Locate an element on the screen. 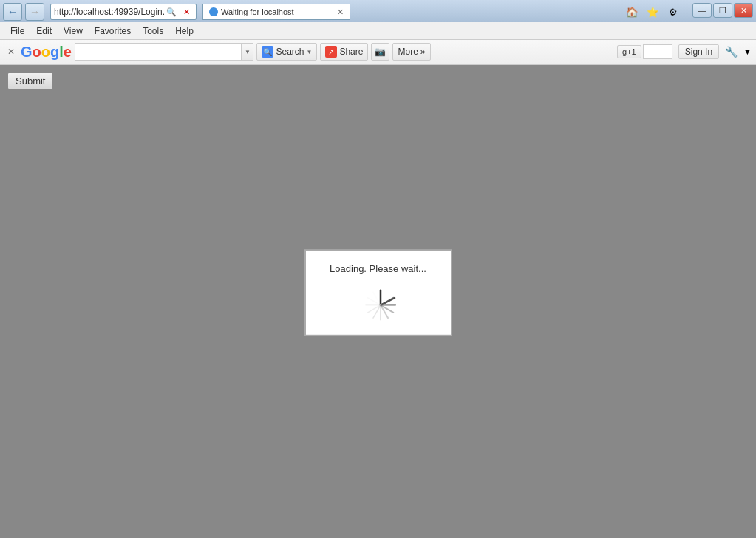 The height and width of the screenshot is (538, 756). menu-tools: Tools is located at coordinates (153, 31).